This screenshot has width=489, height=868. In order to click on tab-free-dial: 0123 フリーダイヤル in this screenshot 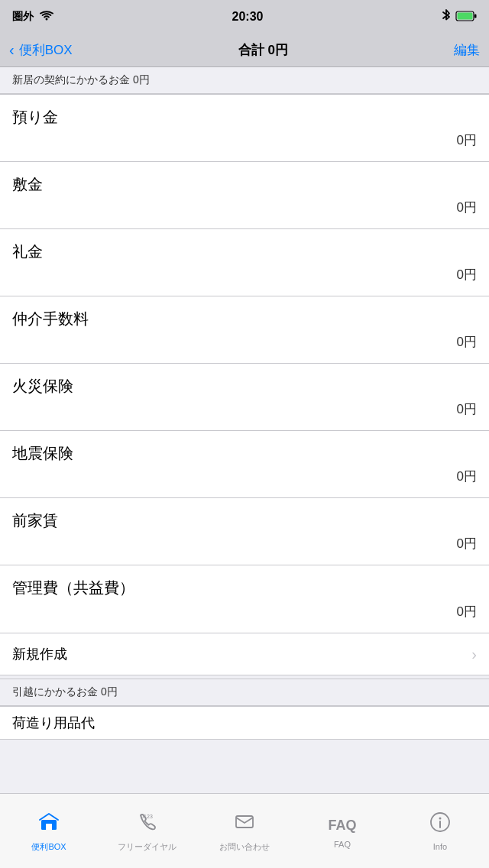, I will do `click(147, 831)`.